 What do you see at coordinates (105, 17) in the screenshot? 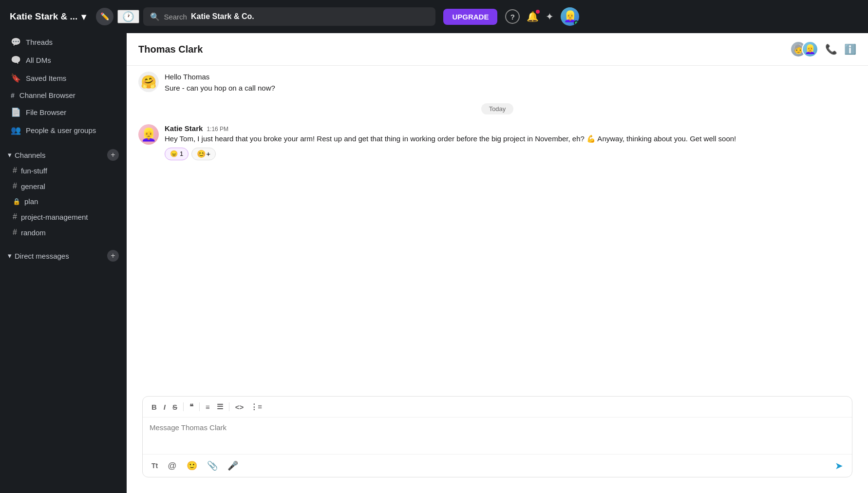
I see `edit-button: ✏️` at bounding box center [105, 17].